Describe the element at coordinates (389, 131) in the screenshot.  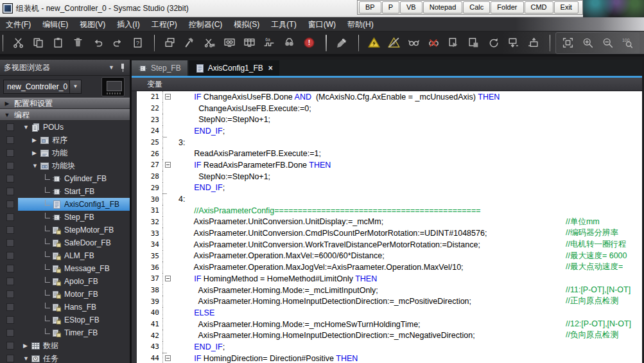
I see `code-line-24: 24 END_IF;` at that location.